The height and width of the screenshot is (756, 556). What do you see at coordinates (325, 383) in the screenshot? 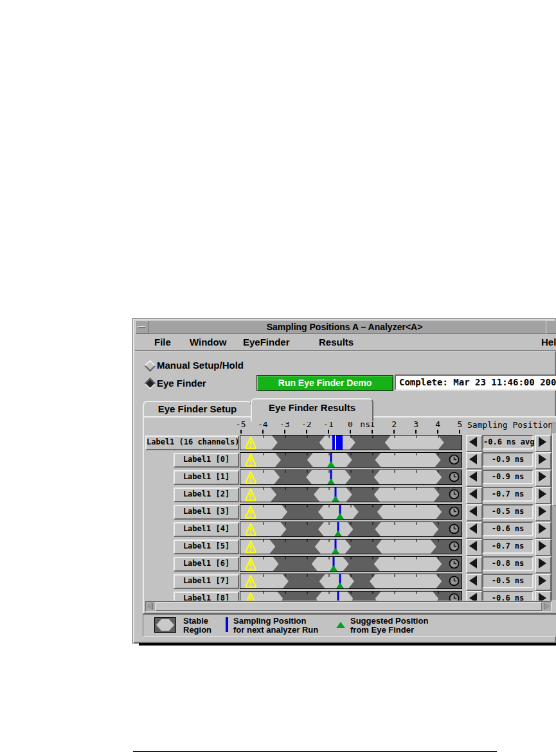
I see `run-eye-finder-button: Run Eye Finder Demo` at bounding box center [325, 383].